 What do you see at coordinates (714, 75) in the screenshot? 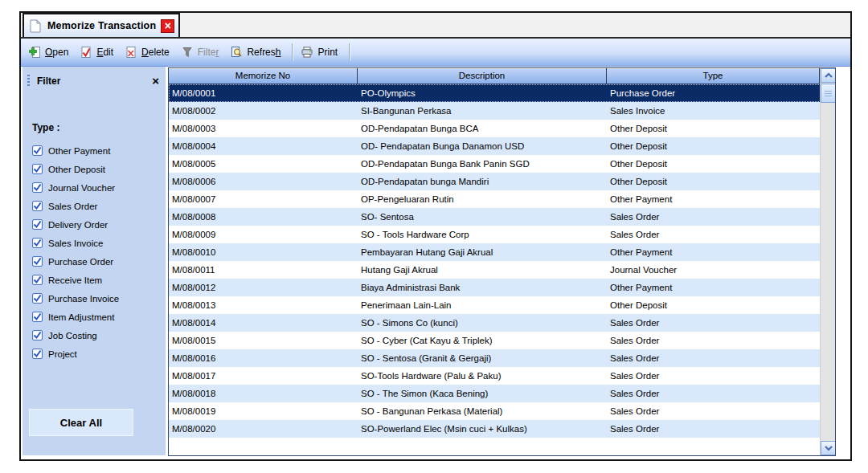
I see `column-header-type: Type` at bounding box center [714, 75].